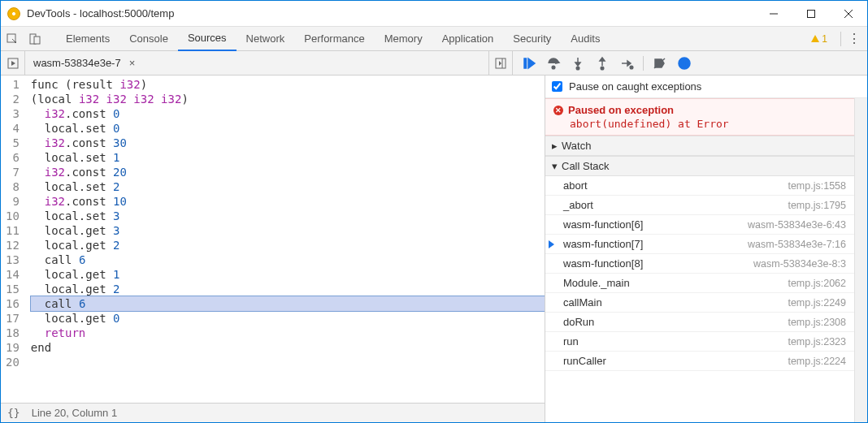 This screenshot has height=423, width=868. Describe the element at coordinates (684, 63) in the screenshot. I see `pause-on-exceptions-button` at that location.